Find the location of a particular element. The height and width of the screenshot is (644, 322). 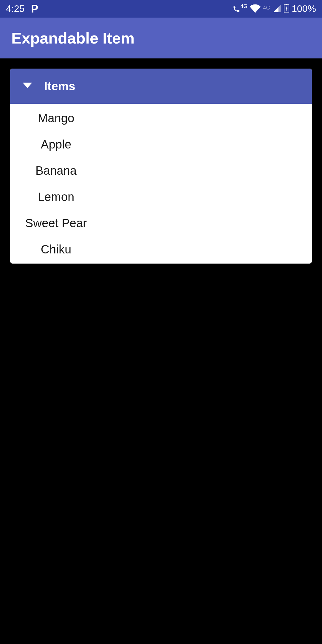

group-header-label: Items is located at coordinates (60, 86).